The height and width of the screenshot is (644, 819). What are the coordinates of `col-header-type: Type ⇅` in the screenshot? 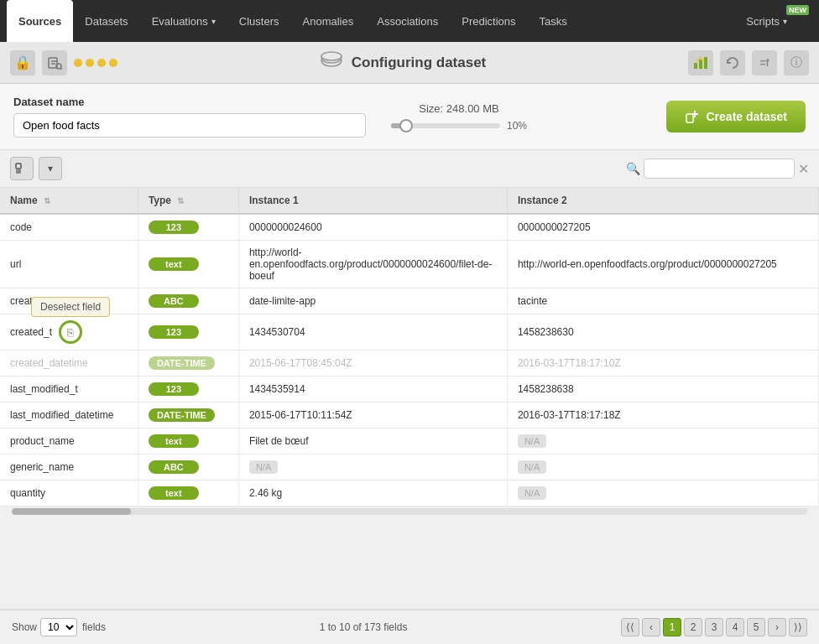 It's located at (188, 201).